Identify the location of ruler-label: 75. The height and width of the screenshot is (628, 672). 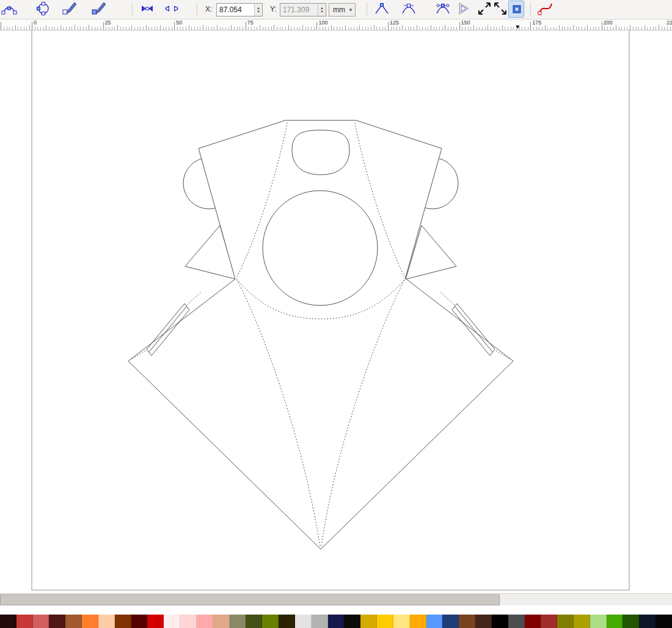
(250, 23).